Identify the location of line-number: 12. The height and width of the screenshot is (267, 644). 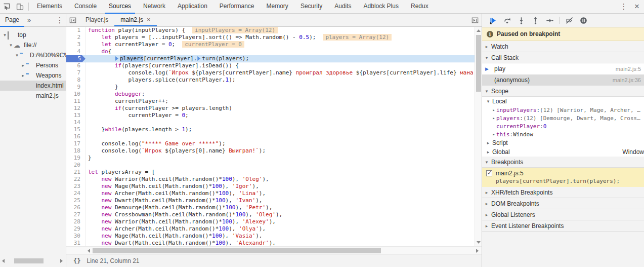
(76, 108).